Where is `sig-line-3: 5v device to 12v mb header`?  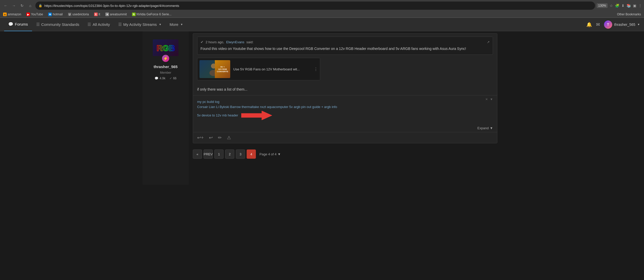
sig-line-3: 5v device to 12v mb header is located at coordinates (235, 115).